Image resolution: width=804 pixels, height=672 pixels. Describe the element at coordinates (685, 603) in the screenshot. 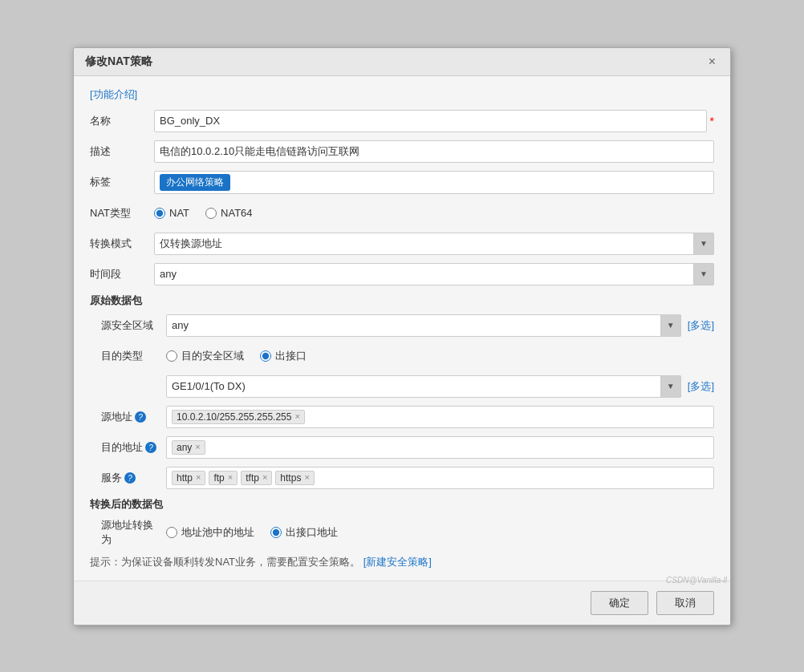

I see `cancel-button: 取消` at that location.